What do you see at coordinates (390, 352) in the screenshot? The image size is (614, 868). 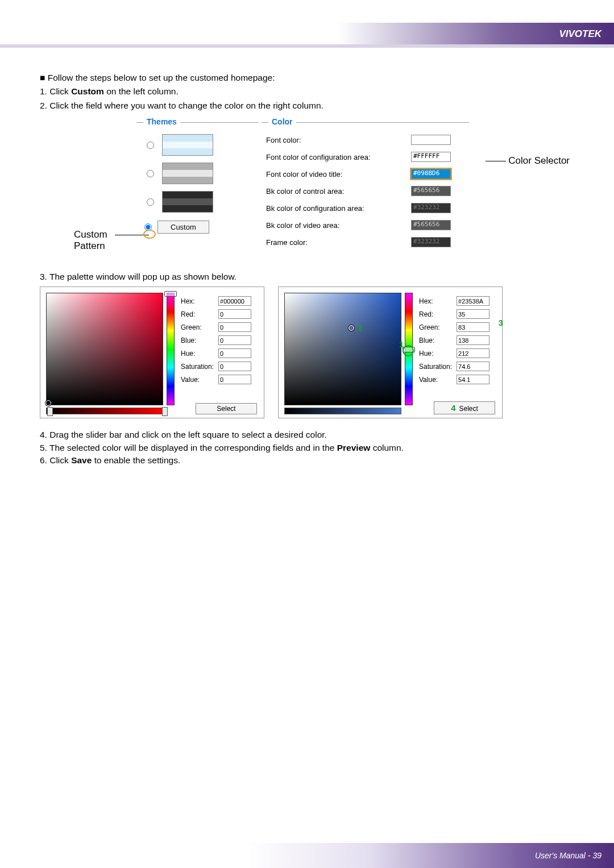 I see `palette-right: 2 1 Hex: Red: Green: Blue: Hue: Saturati…` at bounding box center [390, 352].